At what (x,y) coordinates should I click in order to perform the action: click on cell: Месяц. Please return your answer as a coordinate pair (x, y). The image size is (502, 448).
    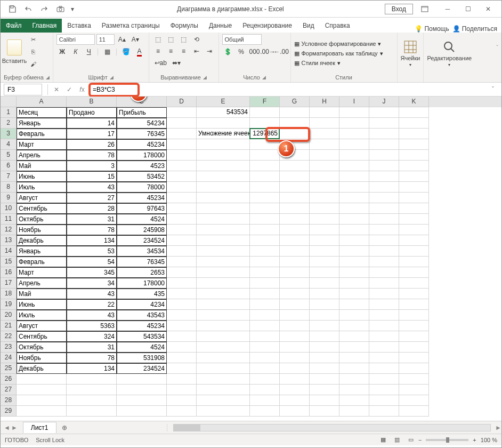
    Looking at the image, I should click on (42, 113).